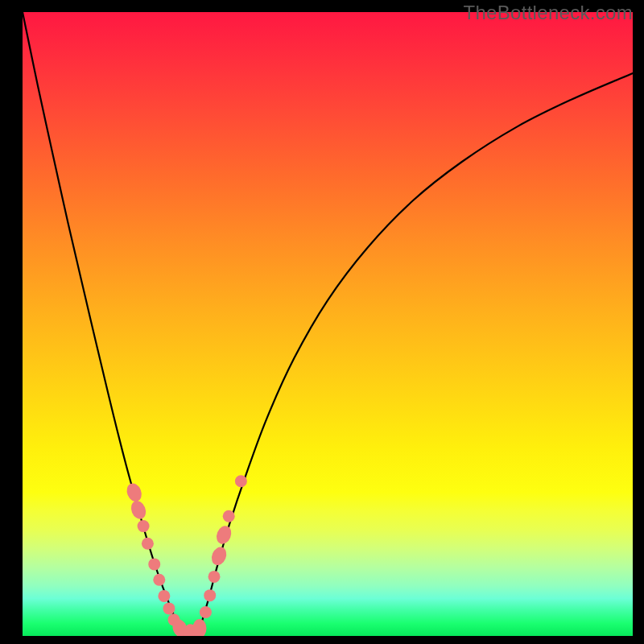 Image resolution: width=644 pixels, height=644 pixels. What do you see at coordinates (185, 555) in the screenshot?
I see `data-markers` at bounding box center [185, 555].